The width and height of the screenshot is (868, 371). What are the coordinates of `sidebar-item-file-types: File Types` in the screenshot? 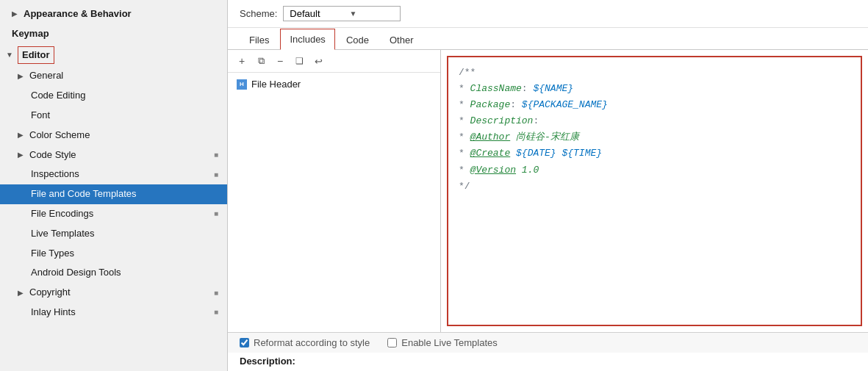 It's located at (113, 254).